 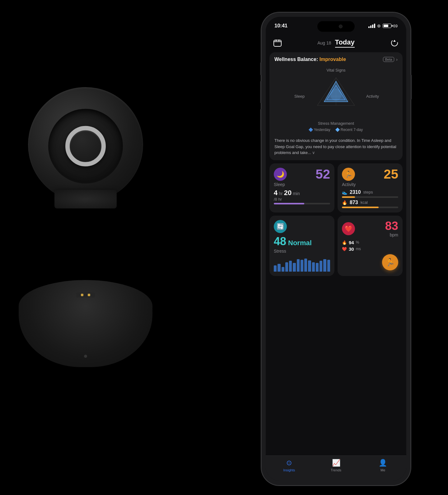 What do you see at coordinates (383, 470) in the screenshot?
I see `me-label: Me` at bounding box center [383, 470].